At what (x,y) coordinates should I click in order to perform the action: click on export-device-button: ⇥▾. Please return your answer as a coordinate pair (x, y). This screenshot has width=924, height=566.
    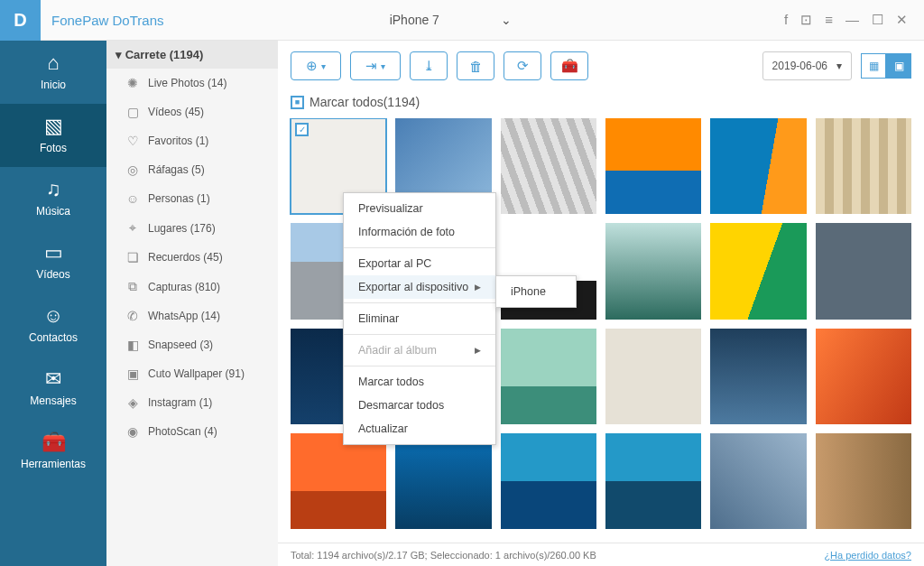
    Looking at the image, I should click on (375, 66).